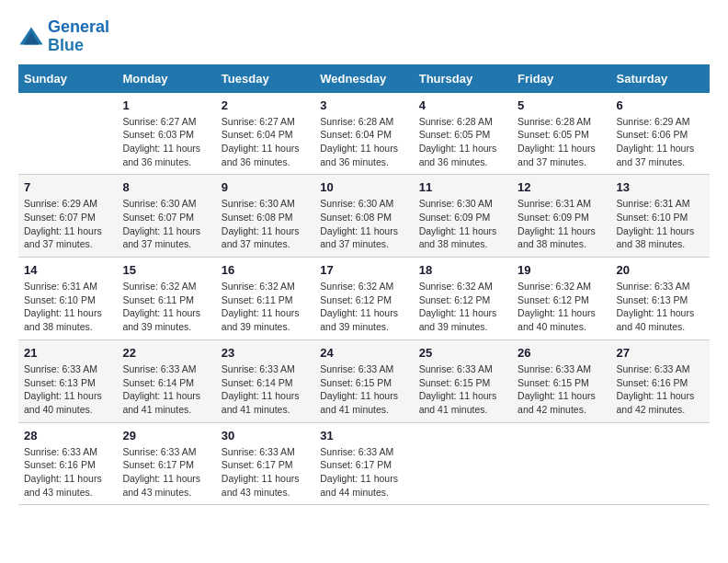 This screenshot has width=728, height=563. Describe the element at coordinates (265, 270) in the screenshot. I see `day-number: 16` at that location.